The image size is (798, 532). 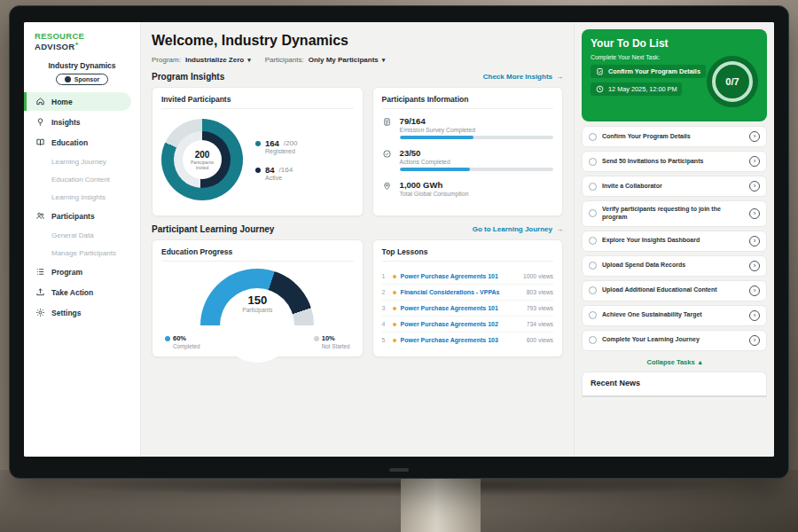 I want to click on lesson-rank: 2, so click(x=385, y=293).